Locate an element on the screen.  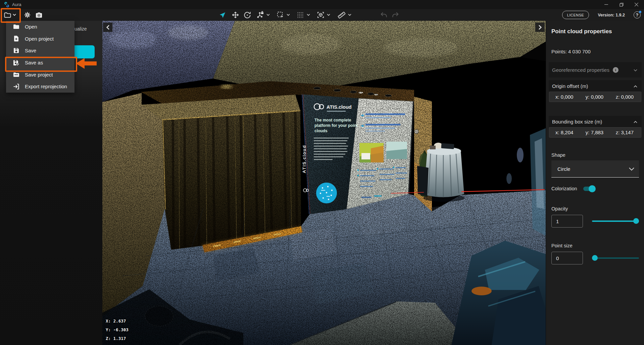
version-label: Version: 1.9.2 is located at coordinates (611, 15).